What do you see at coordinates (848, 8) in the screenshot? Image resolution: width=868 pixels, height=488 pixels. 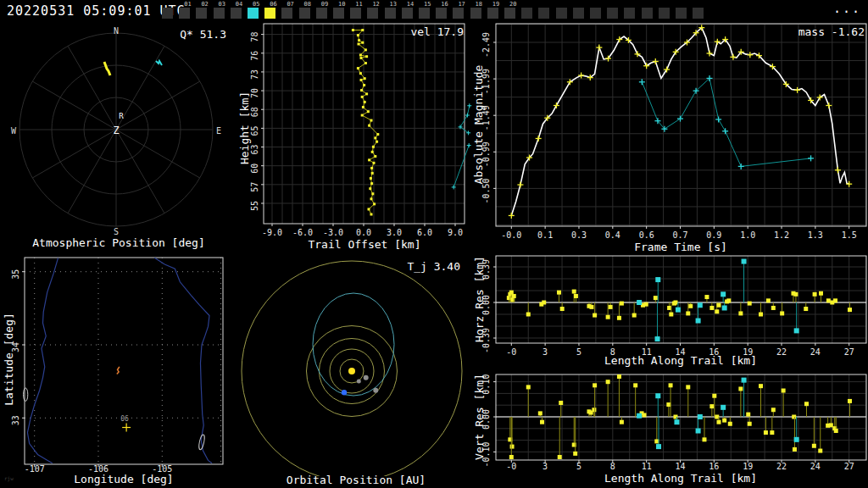 I see `overflow-menu: ...` at bounding box center [848, 8].